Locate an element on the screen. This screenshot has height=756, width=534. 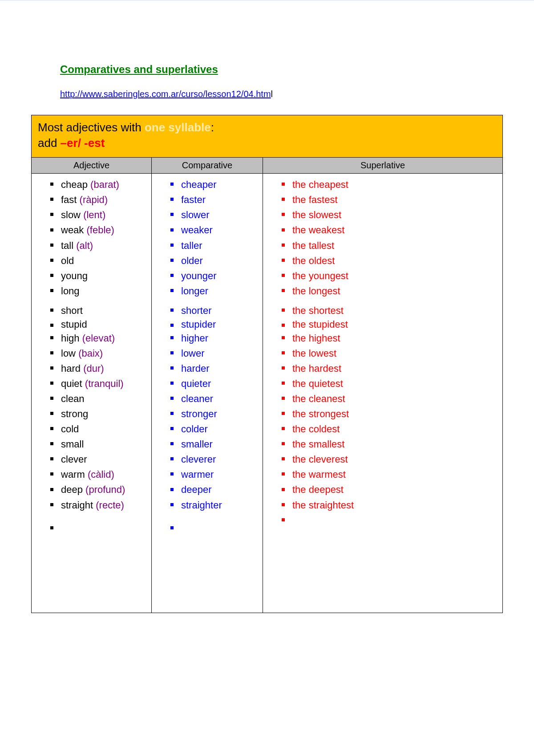
adjective-translation: (lent) is located at coordinates (94, 215).